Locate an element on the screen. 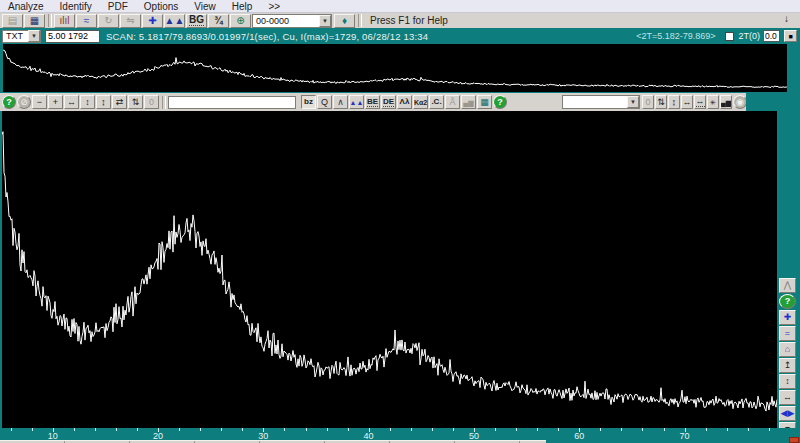 The image size is (800, 443). prev-round-button: ◉ is located at coordinates (740, 102).